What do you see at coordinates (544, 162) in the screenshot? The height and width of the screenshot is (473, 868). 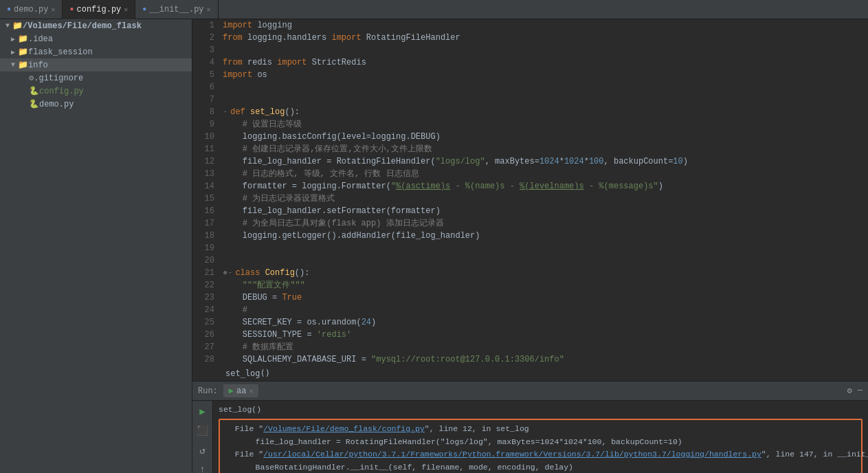 I see `line-content: file_log_handler = RotatingFileHandler("…` at bounding box center [544, 162].